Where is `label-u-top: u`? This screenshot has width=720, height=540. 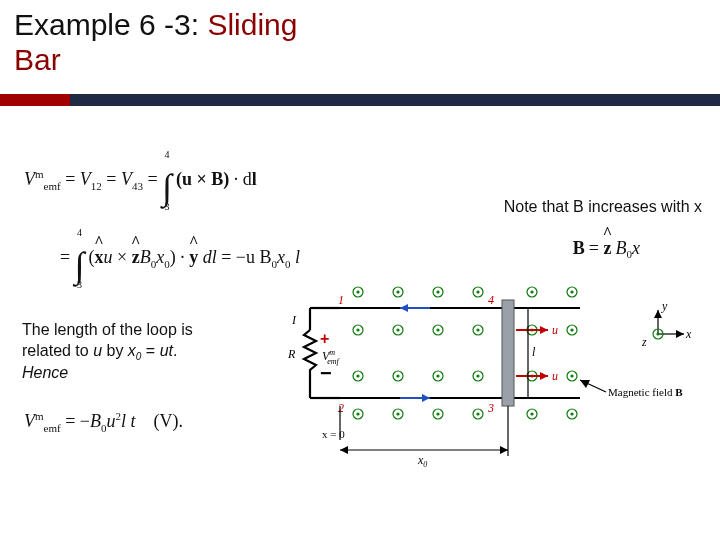
label-u-top: u is located at coordinates (555, 330).